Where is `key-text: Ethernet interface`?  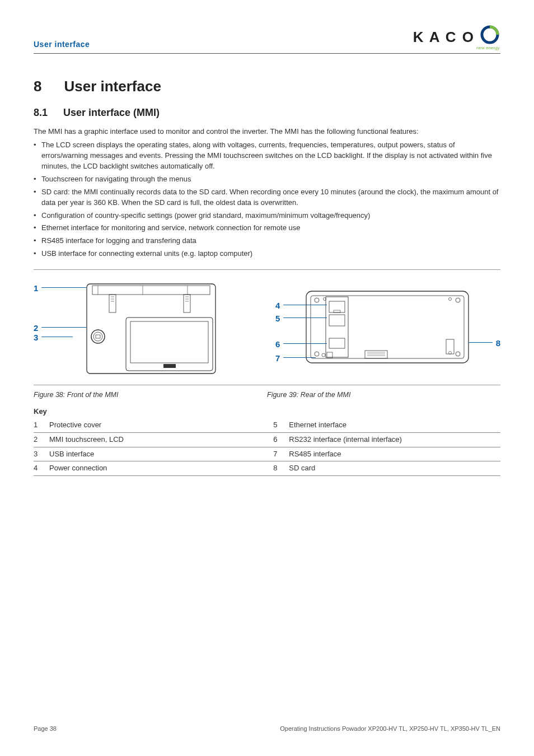
key-text: Ethernet interface is located at coordinates (395, 426).